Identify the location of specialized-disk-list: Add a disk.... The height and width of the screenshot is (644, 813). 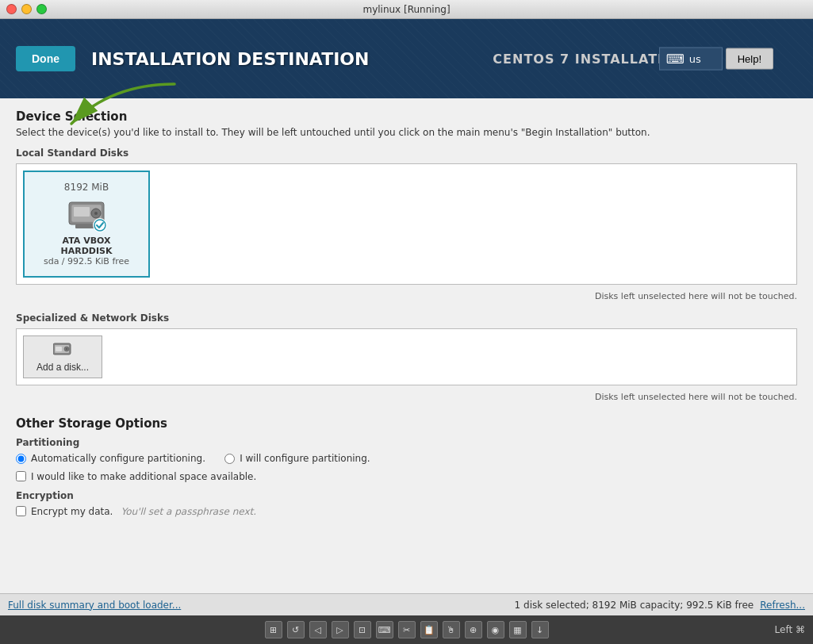
(406, 357).